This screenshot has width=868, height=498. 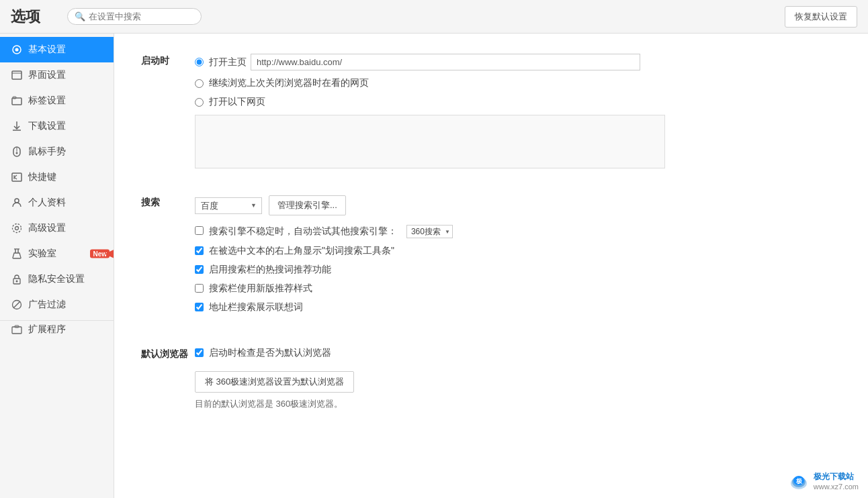 I want to click on manage-engines-button: 管理搜索引擎..., so click(x=308, y=205).